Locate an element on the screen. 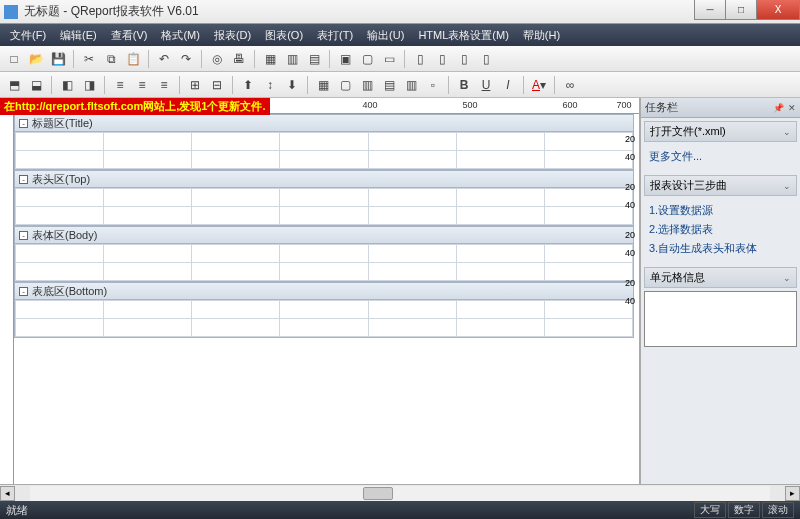  menu-view: 查看(V) is located at coordinates (130, 36).